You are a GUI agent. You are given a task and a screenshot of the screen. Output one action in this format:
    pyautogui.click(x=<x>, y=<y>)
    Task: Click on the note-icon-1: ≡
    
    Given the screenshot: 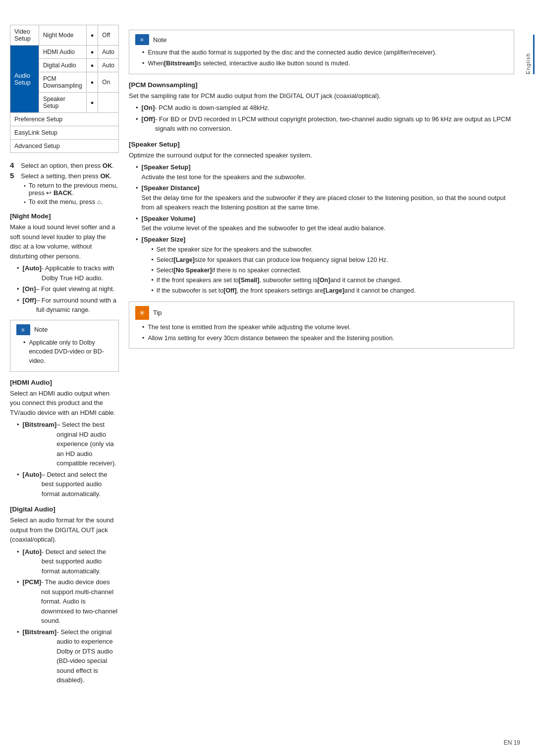 What is the action you would take?
    pyautogui.click(x=23, y=330)
    